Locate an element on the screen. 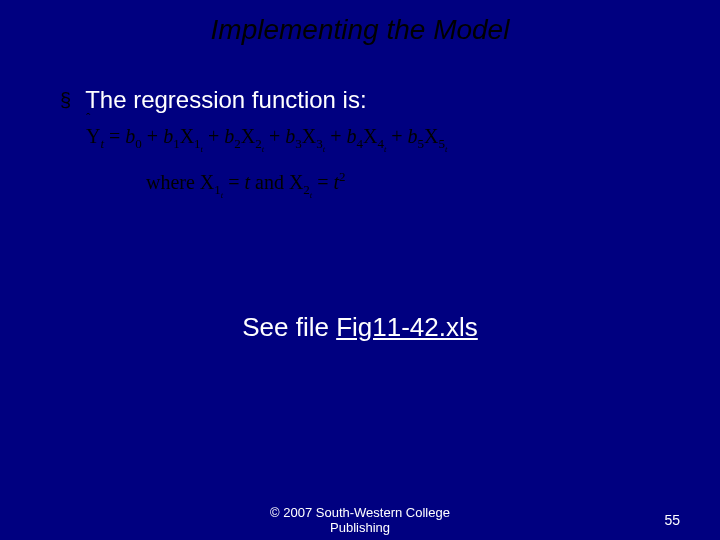 The height and width of the screenshot is (540, 720). footer: © 2007 South-Western College Publishing is located at coordinates (360, 520).